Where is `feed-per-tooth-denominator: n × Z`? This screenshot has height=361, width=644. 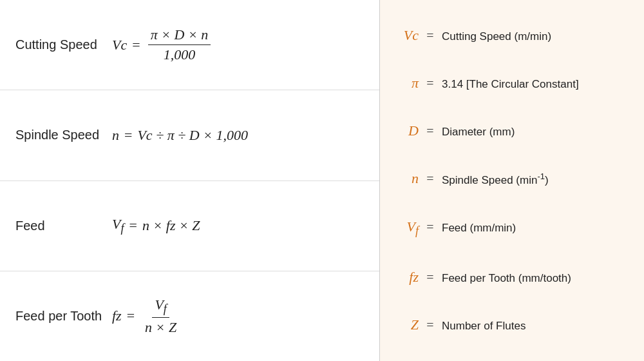
feed-per-tooth-denominator: n × Z is located at coordinates (161, 327).